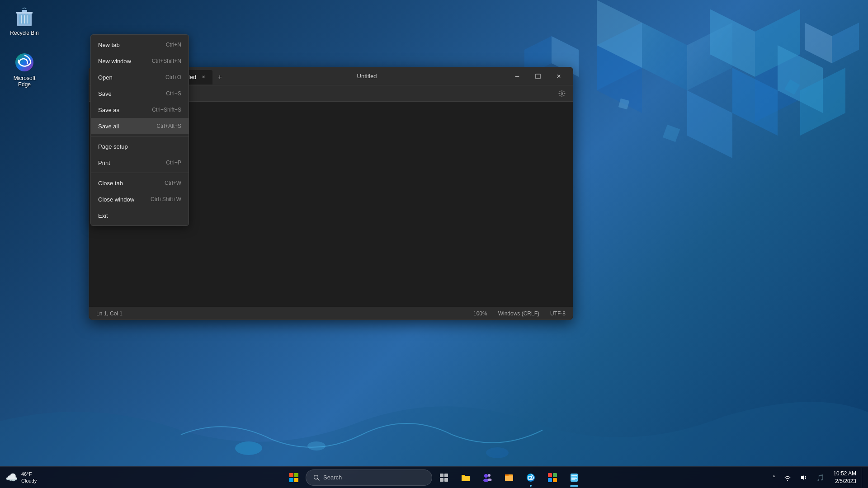  Describe the element at coordinates (140, 45) in the screenshot. I see `menu-new-tab: New tab Ctrl+N` at that location.